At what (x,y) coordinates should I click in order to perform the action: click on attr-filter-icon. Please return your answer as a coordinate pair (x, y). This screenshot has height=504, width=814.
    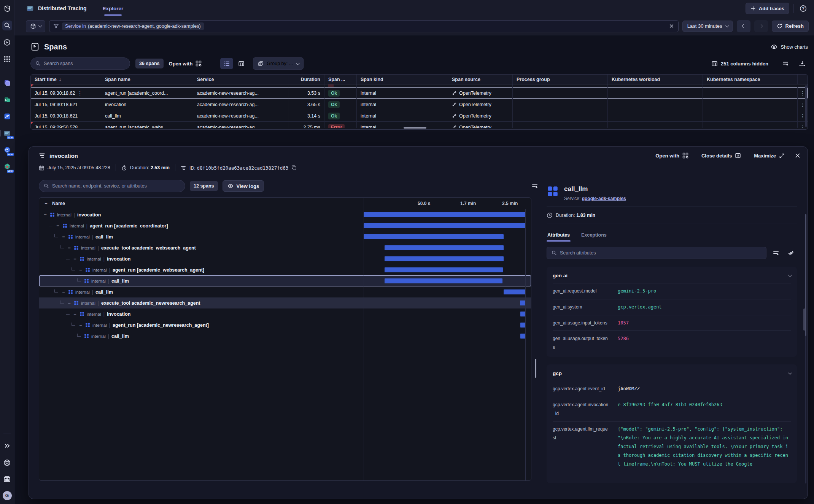
    Looking at the image, I should click on (776, 253).